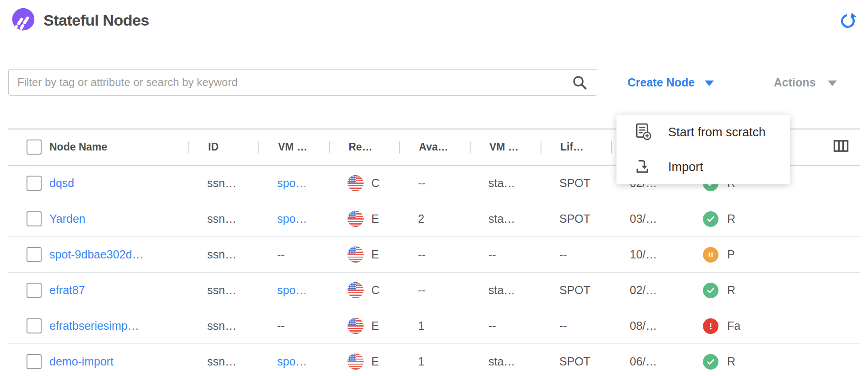 The width and height of the screenshot is (868, 376). What do you see at coordinates (96, 20) in the screenshot?
I see `page-title: Stateful Nodes` at bounding box center [96, 20].